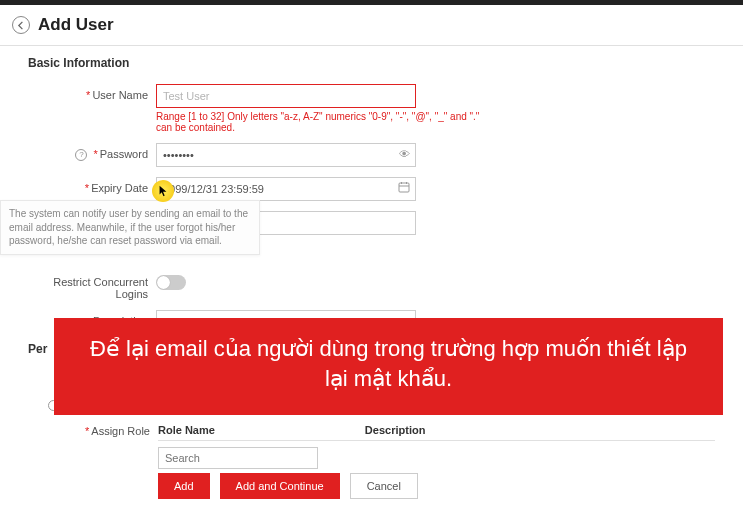 The image size is (743, 505). What do you see at coordinates (321, 122) in the screenshot?
I see `username-helper: Range [1 to 32] Only letters "a-z, A-Z" …` at bounding box center [321, 122].